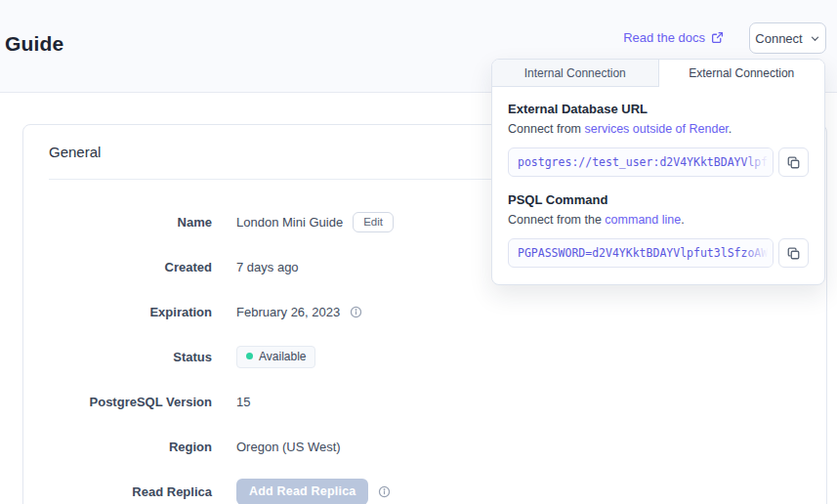 Image resolution: width=837 pixels, height=504 pixels. I want to click on desc-text: Connect from the, so click(557, 220).